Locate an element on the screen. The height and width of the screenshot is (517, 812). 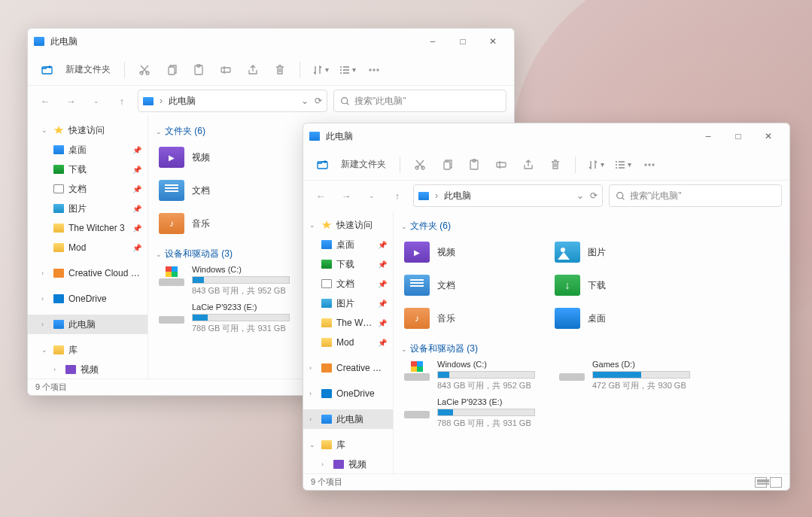
search-icon is located at coordinates (345, 101).